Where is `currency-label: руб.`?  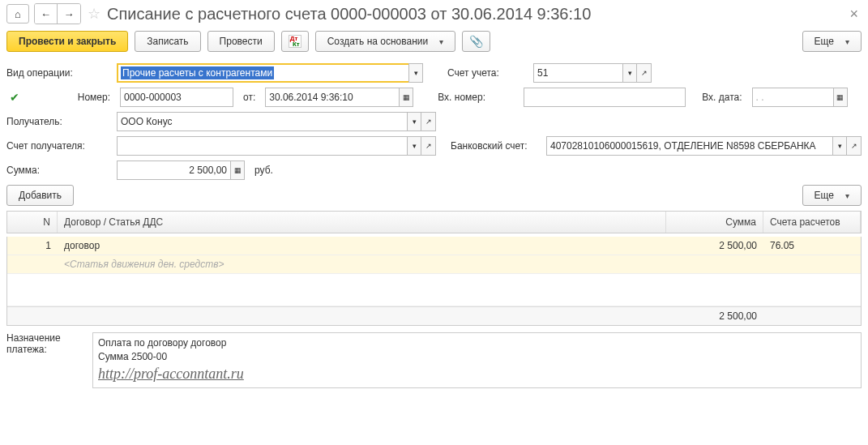
currency-label: руб. is located at coordinates (261, 170).